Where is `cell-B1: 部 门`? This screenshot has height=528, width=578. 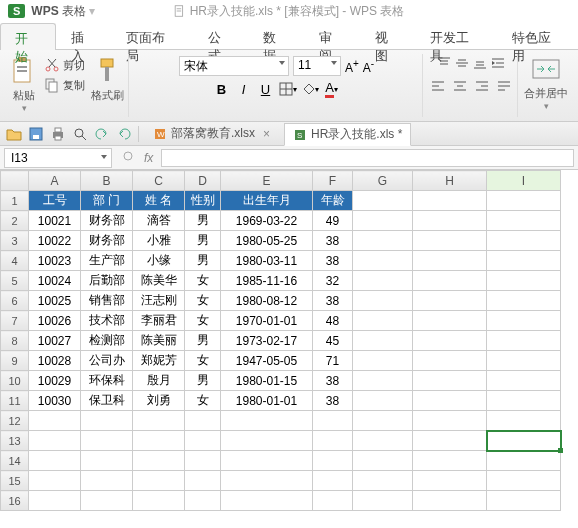
cell-B1: 部 门 is located at coordinates (107, 201).